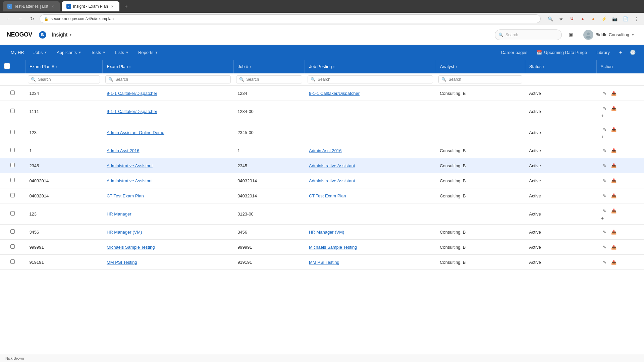 This screenshot has width=644, height=362. What do you see at coordinates (528, 35) in the screenshot?
I see `global-search: 🔍 Search` at bounding box center [528, 35].